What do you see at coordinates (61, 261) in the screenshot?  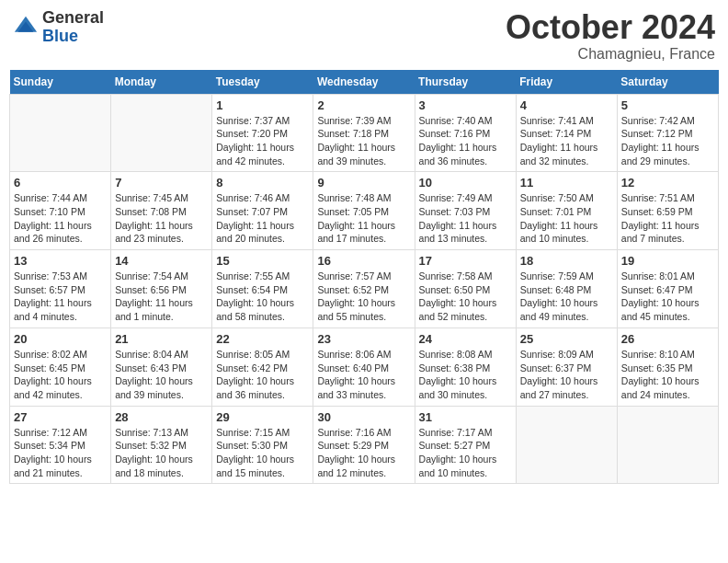 I see `day-number: 13` at bounding box center [61, 261].